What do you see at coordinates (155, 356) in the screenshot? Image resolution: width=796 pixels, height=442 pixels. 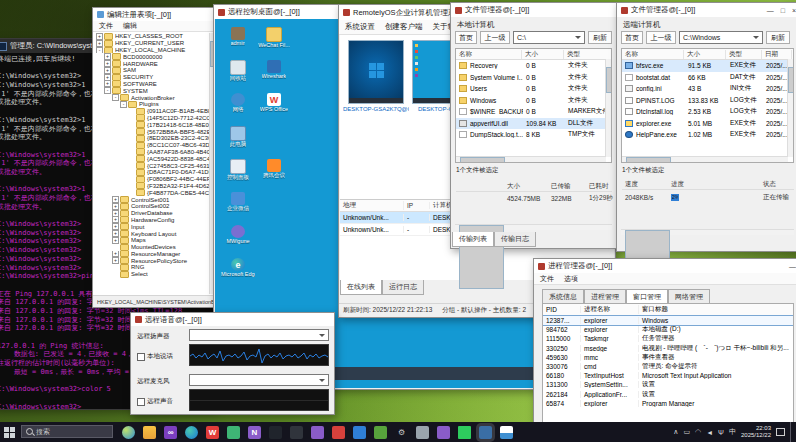 I see `local-talk-checkbox: 本地说话` at bounding box center [155, 356].